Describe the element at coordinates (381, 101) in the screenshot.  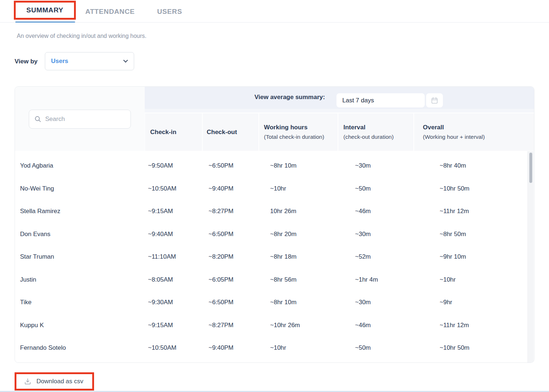
I see `date-range-select: Last 7 days` at that location.